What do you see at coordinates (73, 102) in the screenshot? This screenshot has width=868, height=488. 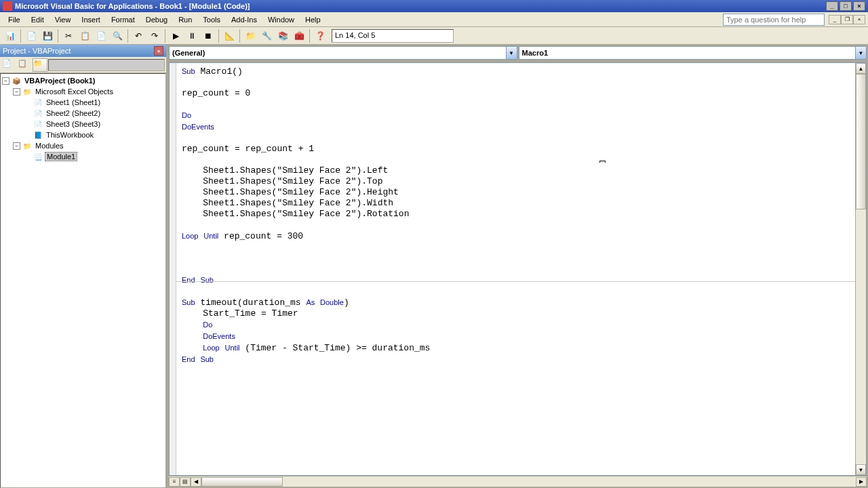 I see `tree-label: Sheet1 (Sheet1)` at bounding box center [73, 102].